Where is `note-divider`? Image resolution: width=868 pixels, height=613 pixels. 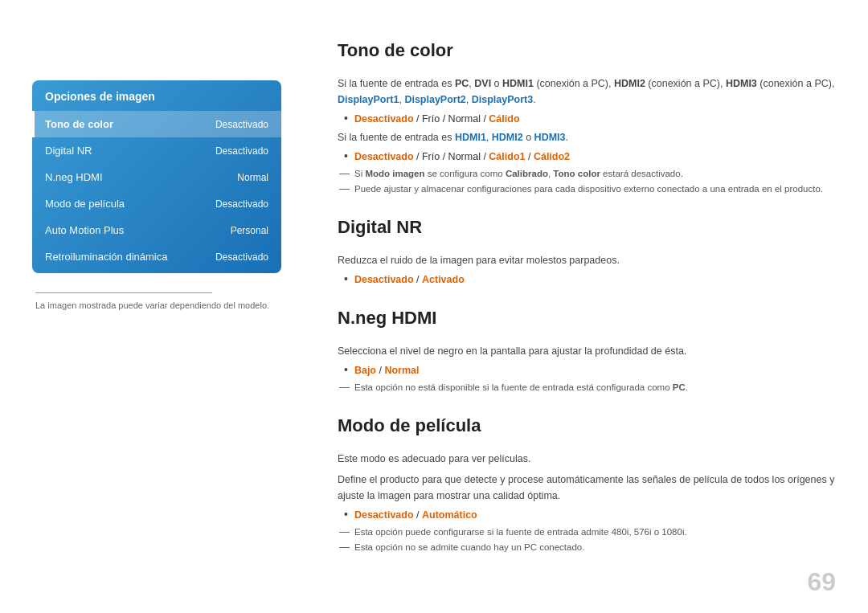 note-divider is located at coordinates (124, 292).